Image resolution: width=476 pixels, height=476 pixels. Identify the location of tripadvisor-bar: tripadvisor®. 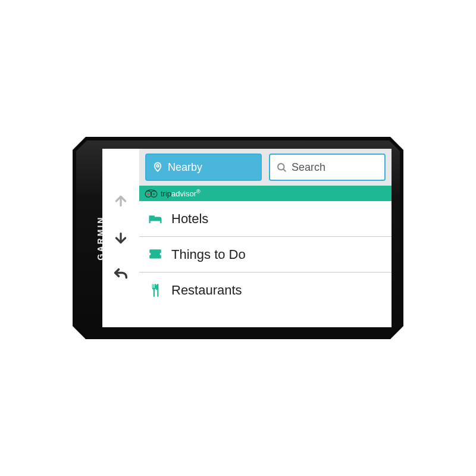
(265, 193).